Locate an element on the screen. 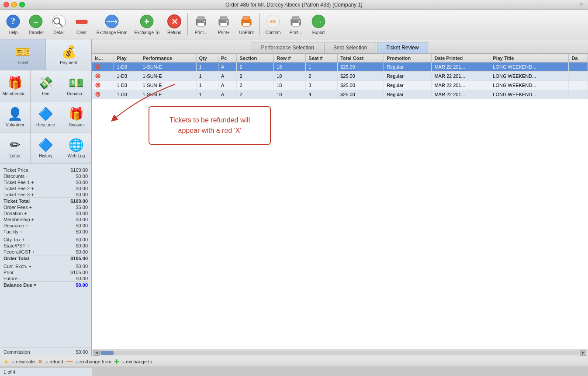 The height and width of the screenshot is (376, 588). curr-exch-row: Curr. Exch. + $0.00 is located at coordinates (45, 266).